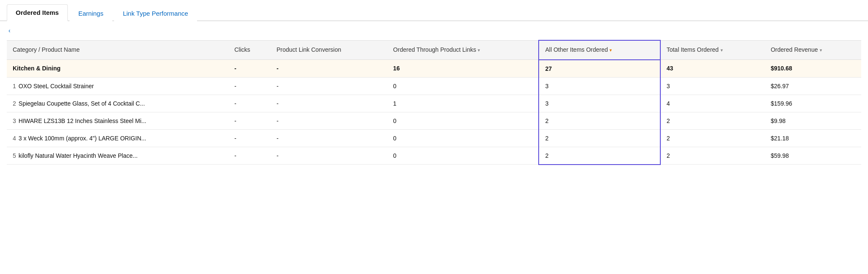 The height and width of the screenshot is (274, 868). What do you see at coordinates (118, 103) in the screenshot?
I see `table-cell: 2Spiegelau Coupette Glass, Set of 4 Cock…` at bounding box center [118, 103].